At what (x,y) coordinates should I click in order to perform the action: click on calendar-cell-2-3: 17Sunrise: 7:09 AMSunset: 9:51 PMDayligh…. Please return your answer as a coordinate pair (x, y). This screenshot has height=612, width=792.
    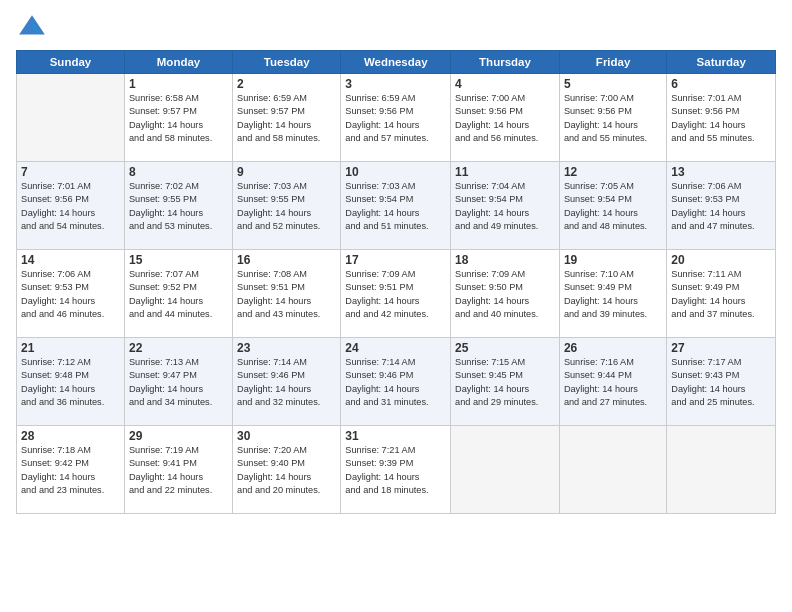
    Looking at the image, I should click on (396, 294).